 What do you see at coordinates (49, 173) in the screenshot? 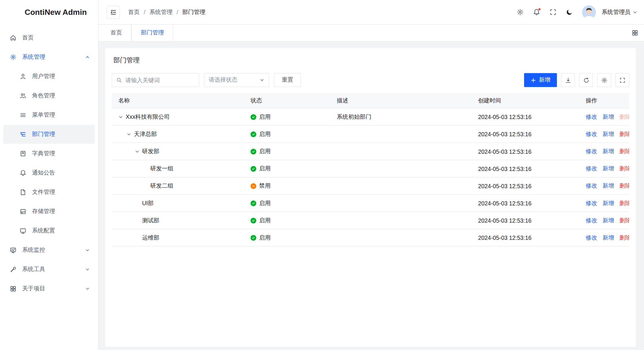
I see `sidebar-item-notice: 通知公告` at bounding box center [49, 173].